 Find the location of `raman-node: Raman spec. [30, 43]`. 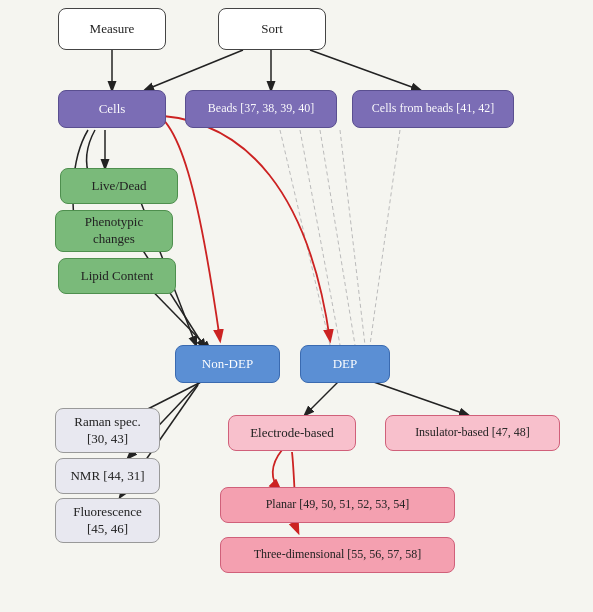

raman-node: Raman spec. [30, 43] is located at coordinates (108, 430).